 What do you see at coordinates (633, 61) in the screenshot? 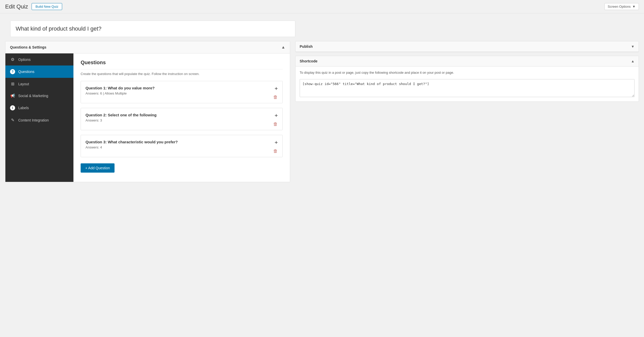
I see `shortcode-chevron-icon: ▲` at bounding box center [633, 61].